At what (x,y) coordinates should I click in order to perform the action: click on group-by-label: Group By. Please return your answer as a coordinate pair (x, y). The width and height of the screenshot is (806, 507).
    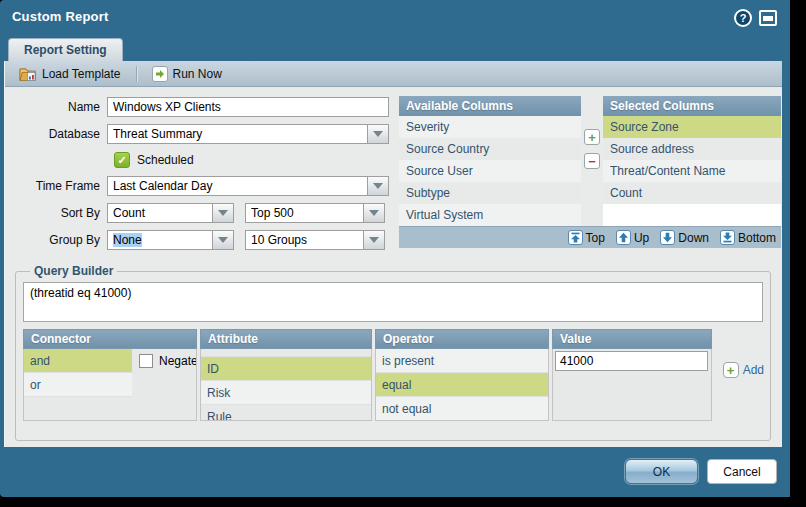
    Looking at the image, I should click on (56, 240).